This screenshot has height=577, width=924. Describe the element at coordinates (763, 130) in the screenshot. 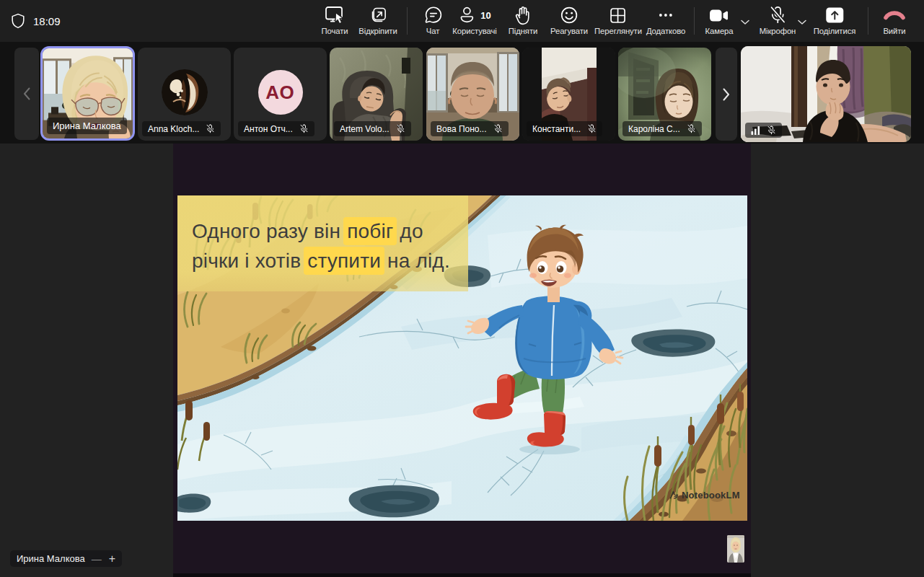

I see `connection-and-mic-pill` at that location.